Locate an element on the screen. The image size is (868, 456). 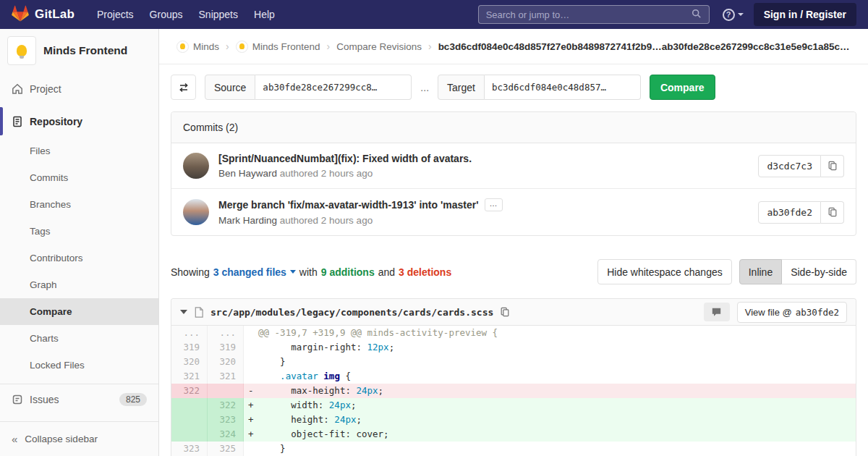
sidebar-item-contributors: Contributors is located at coordinates (80, 258).